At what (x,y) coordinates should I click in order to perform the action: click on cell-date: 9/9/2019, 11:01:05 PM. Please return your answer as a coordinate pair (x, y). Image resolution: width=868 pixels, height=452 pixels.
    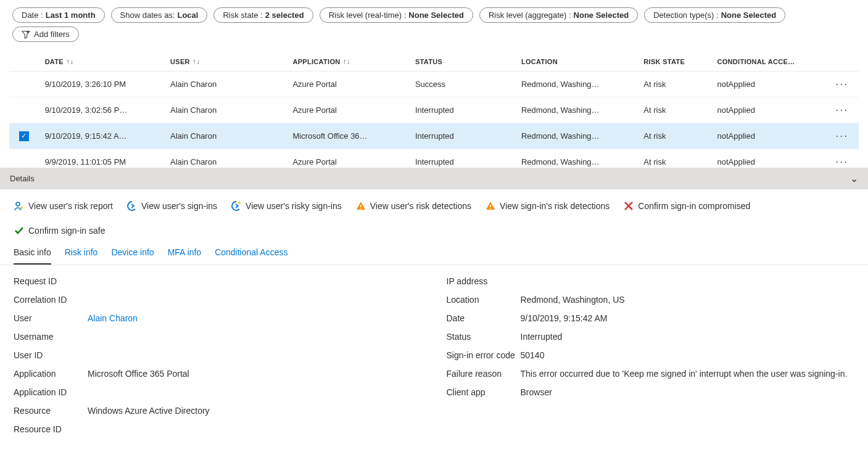
    Looking at the image, I should click on (101, 159).